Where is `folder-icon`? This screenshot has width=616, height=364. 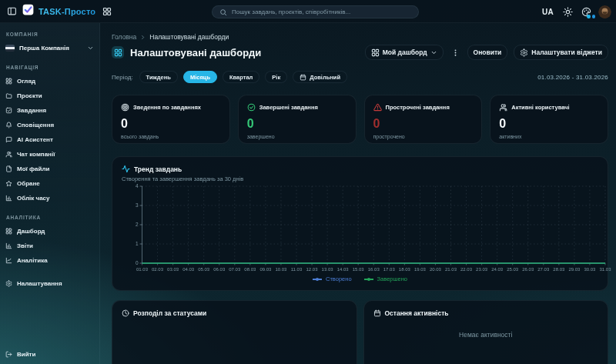
folder-icon is located at coordinates (9, 95).